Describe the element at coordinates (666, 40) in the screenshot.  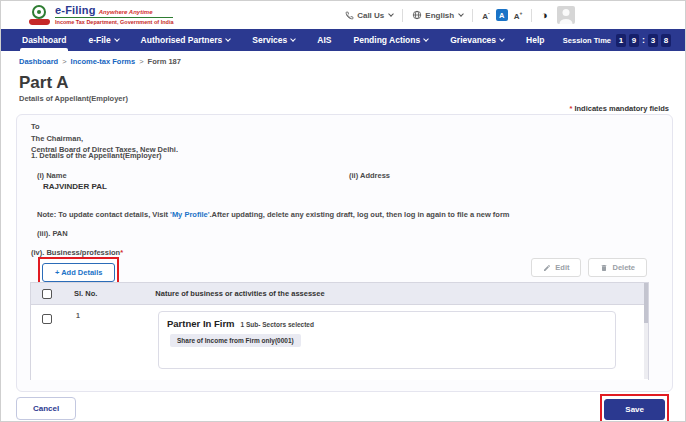
I see `session-digit: 8` at that location.